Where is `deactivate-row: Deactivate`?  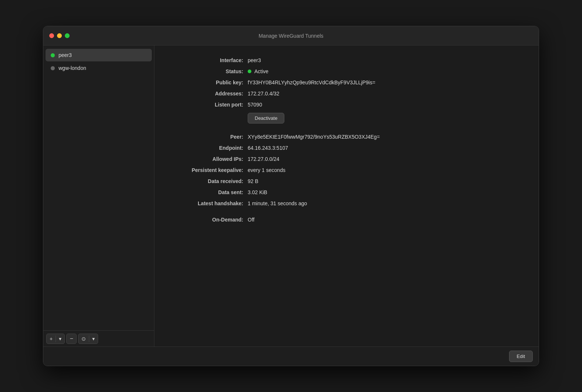
deactivate-row: Deactivate is located at coordinates (347, 118).